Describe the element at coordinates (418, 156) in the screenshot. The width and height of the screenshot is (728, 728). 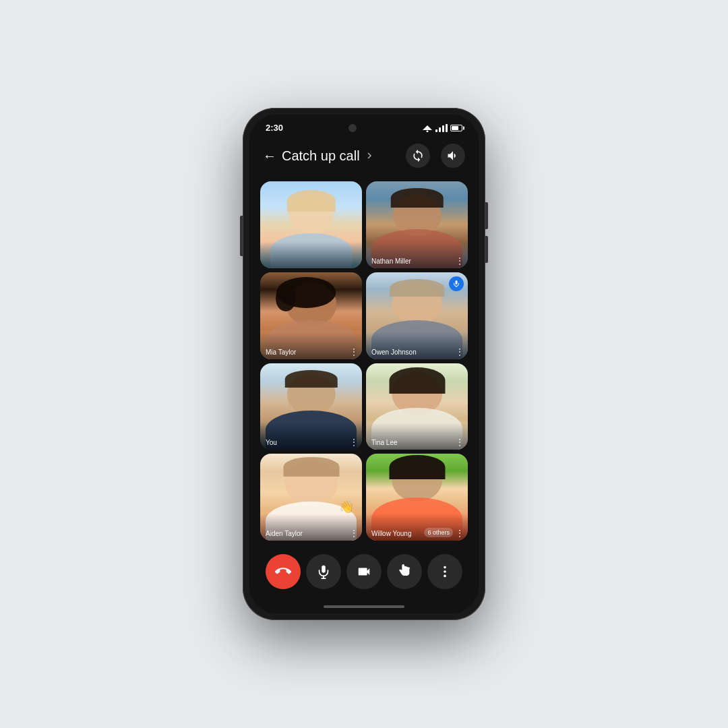
I see `flip-icon` at that location.